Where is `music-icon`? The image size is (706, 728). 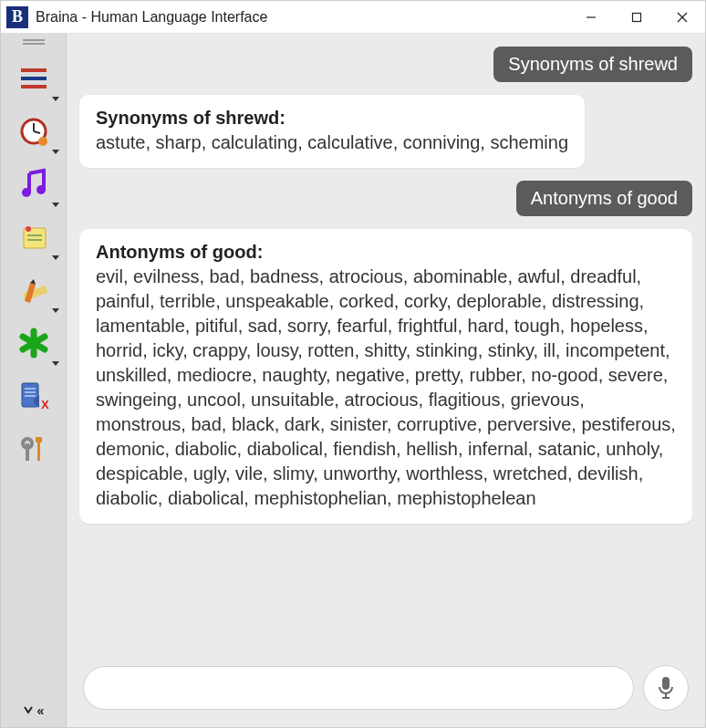
music-icon is located at coordinates (34, 184).